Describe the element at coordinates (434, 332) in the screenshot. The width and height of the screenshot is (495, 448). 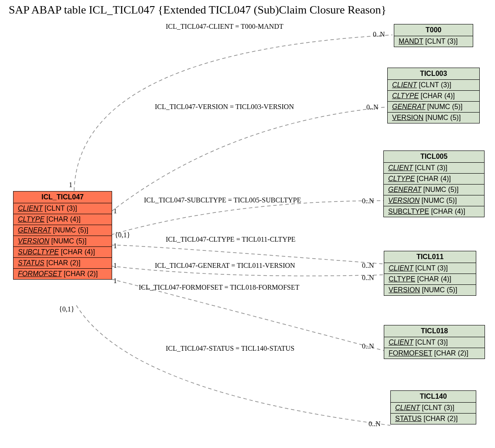
I see `entity-header: TICL018` at that location.